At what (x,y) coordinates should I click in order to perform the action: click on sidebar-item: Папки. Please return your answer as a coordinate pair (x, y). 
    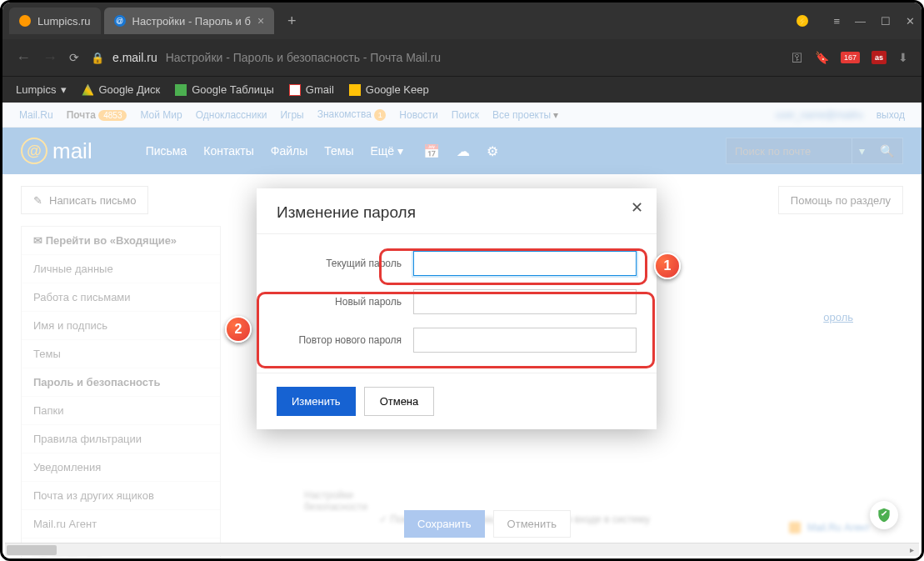
    Looking at the image, I should click on (121, 411).